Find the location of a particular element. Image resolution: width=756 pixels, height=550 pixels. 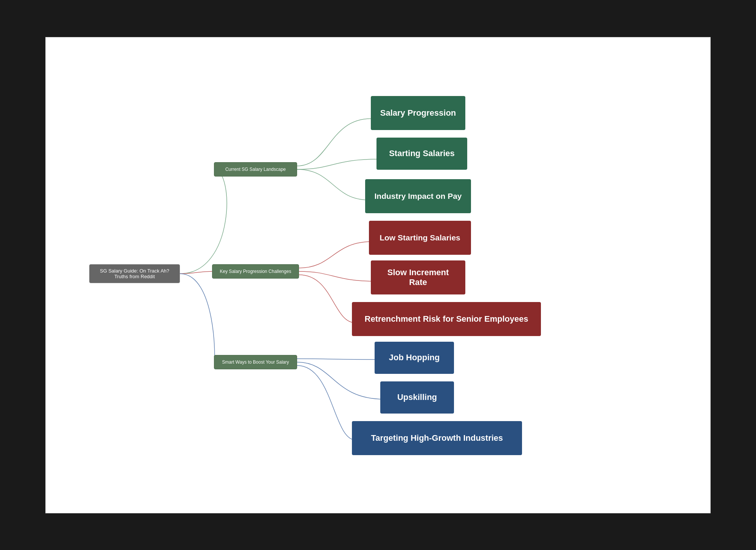

node-low-starting: Low Starting Salaries is located at coordinates (420, 238).